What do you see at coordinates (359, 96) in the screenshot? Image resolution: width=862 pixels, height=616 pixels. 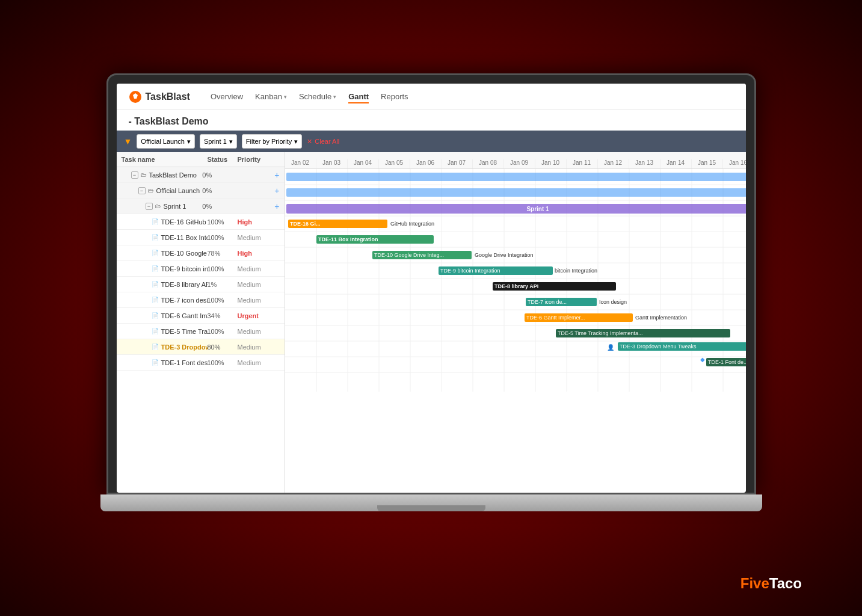 I see `nav-gantt: Gantt` at bounding box center [359, 96].